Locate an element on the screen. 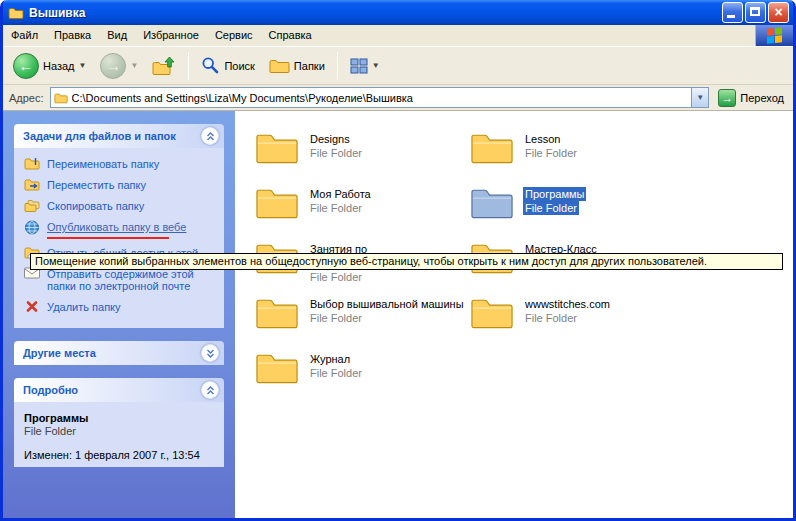 The height and width of the screenshot is (521, 796). panel-title: Задачи для файлов и папок is located at coordinates (100, 136).